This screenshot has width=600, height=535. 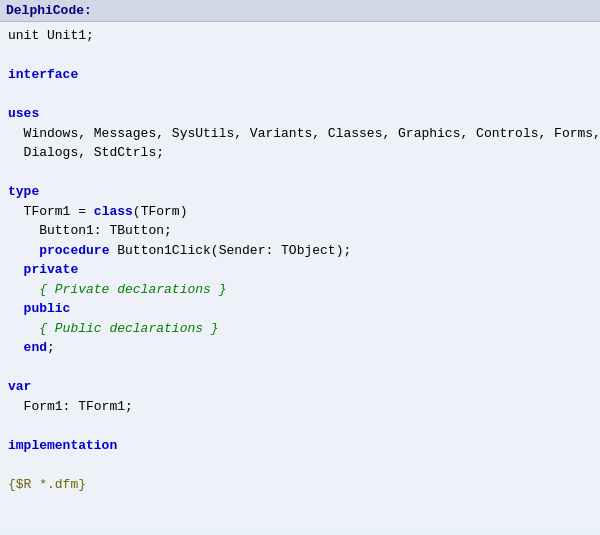 What do you see at coordinates (300, 36) in the screenshot?
I see `line-unit: unit Unit1;` at bounding box center [300, 36].